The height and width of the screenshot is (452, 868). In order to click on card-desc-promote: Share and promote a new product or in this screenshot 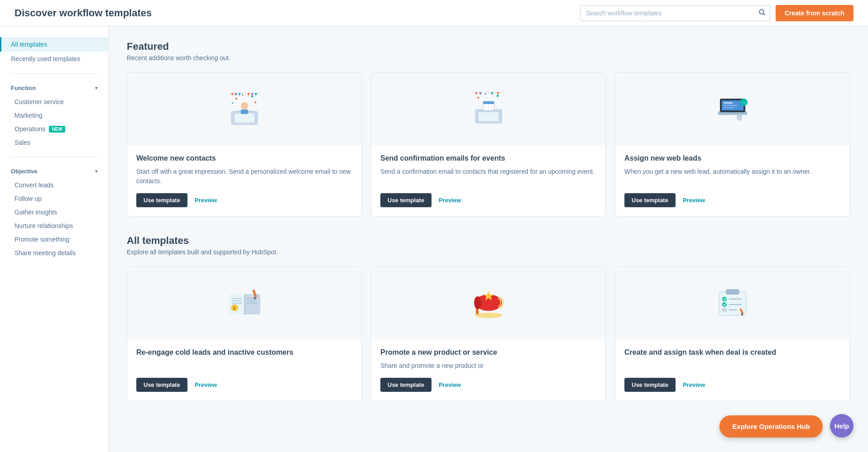, I will do `click(488, 366)`.